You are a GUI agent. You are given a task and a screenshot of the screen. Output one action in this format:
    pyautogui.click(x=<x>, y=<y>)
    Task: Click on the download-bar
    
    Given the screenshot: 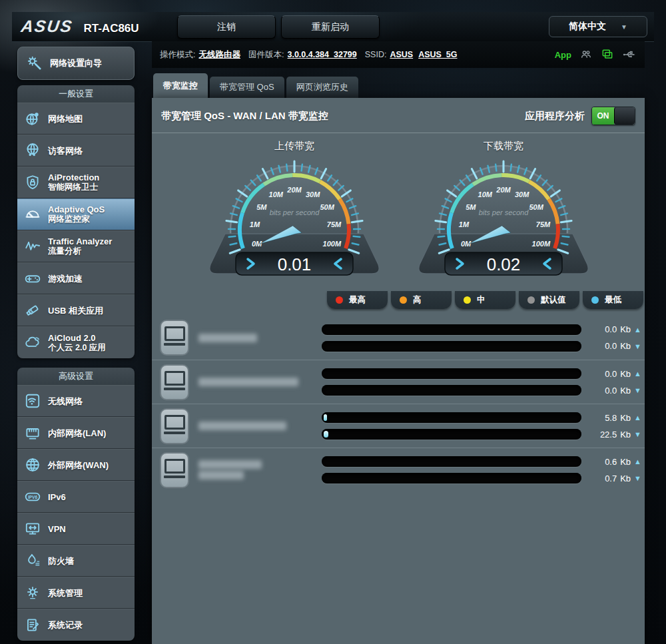 What is the action you would take?
    pyautogui.click(x=452, y=346)
    